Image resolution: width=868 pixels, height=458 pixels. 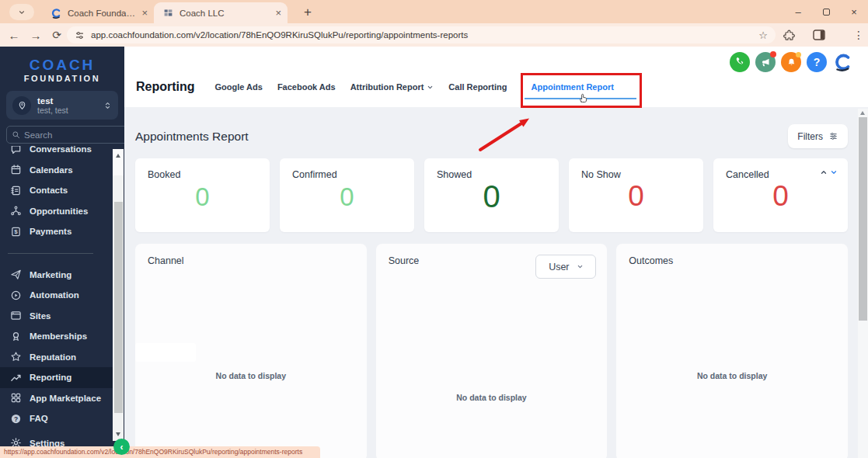 What do you see at coordinates (392, 87) in the screenshot?
I see `reporting-tab-attribution-report: Attribution Report` at bounding box center [392, 87].